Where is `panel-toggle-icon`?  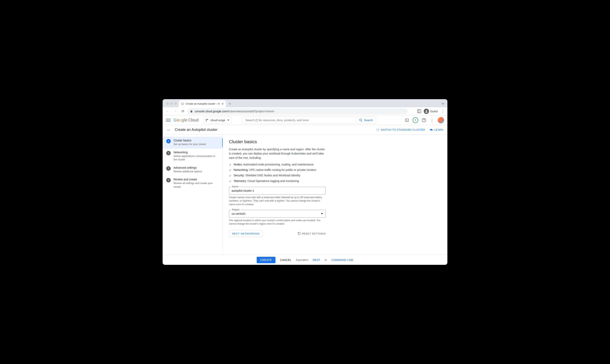
panel-toggle-icon is located at coordinates (419, 111).